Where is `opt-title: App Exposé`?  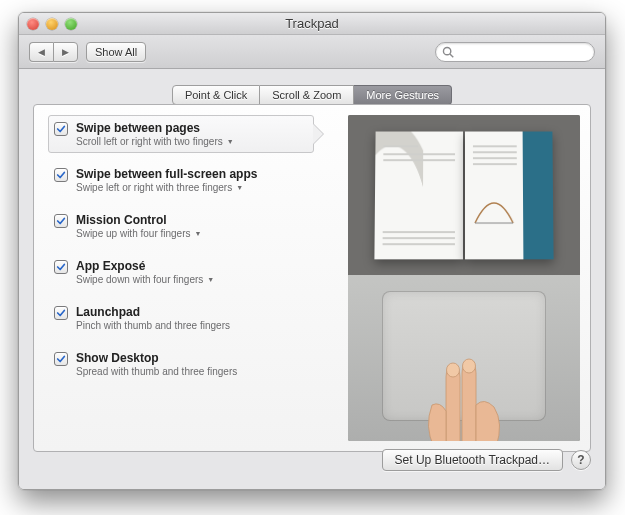 opt-title: App Exposé is located at coordinates (145, 266).